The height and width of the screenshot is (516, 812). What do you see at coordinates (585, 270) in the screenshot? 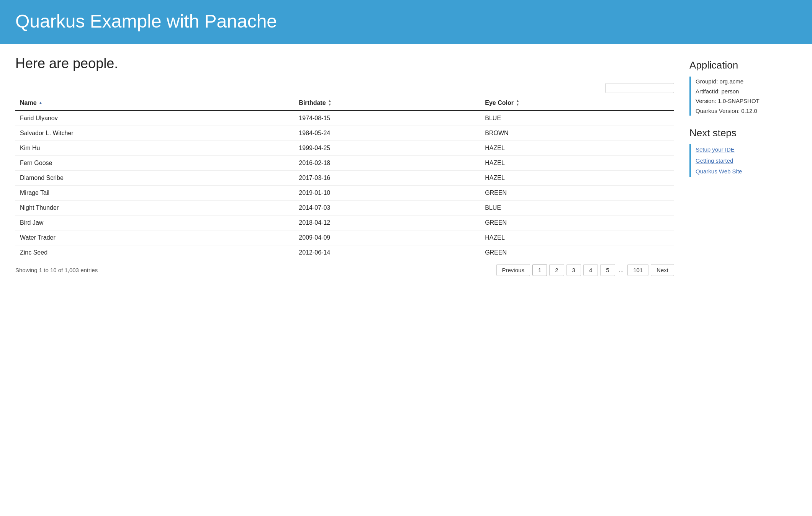
I see `pagination: Previous 1 2 3 4 5 ... 101 Next` at bounding box center [585, 270].